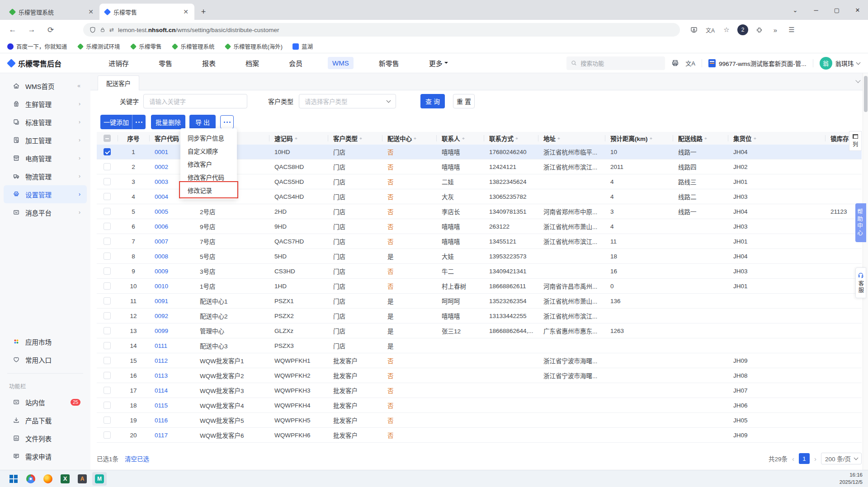 This screenshot has width=868, height=487. What do you see at coordinates (355, 138) in the screenshot?
I see `column-header-客户类型: 客户类型` at bounding box center [355, 138].